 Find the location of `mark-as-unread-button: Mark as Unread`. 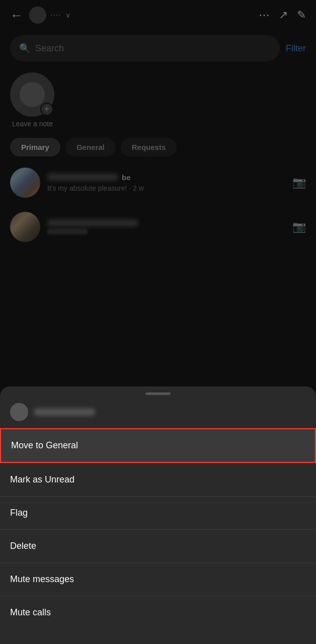

mark-as-unread-button: Mark as Unread is located at coordinates (158, 480).